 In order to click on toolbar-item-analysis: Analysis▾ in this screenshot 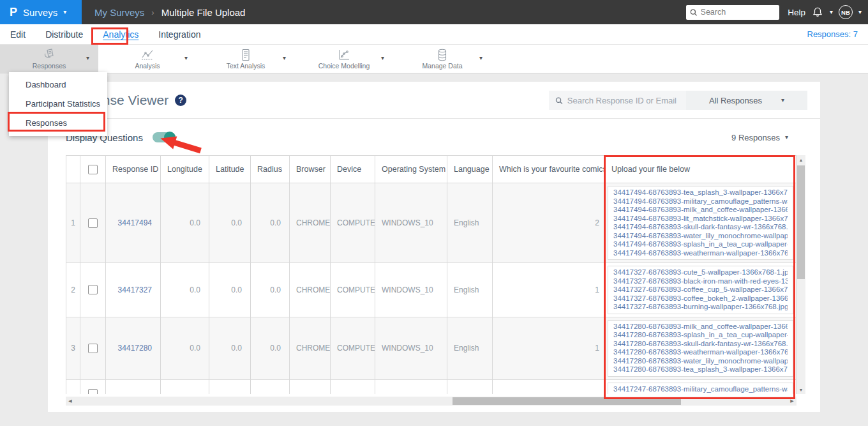, I will do `click(147, 59)`.